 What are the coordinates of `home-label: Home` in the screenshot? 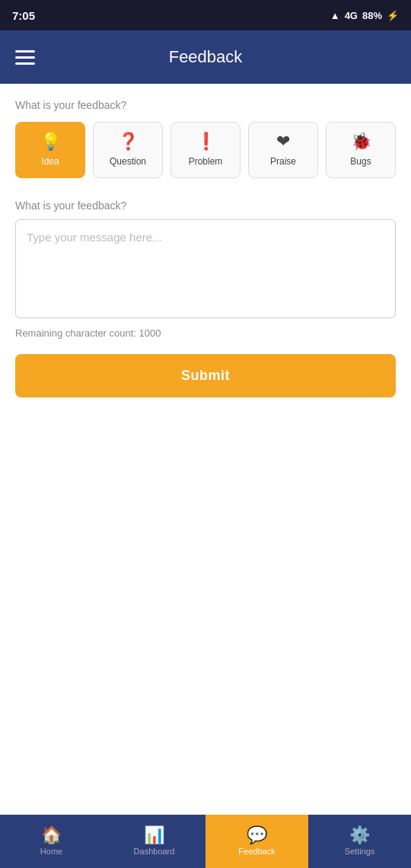 It's located at (52, 851).